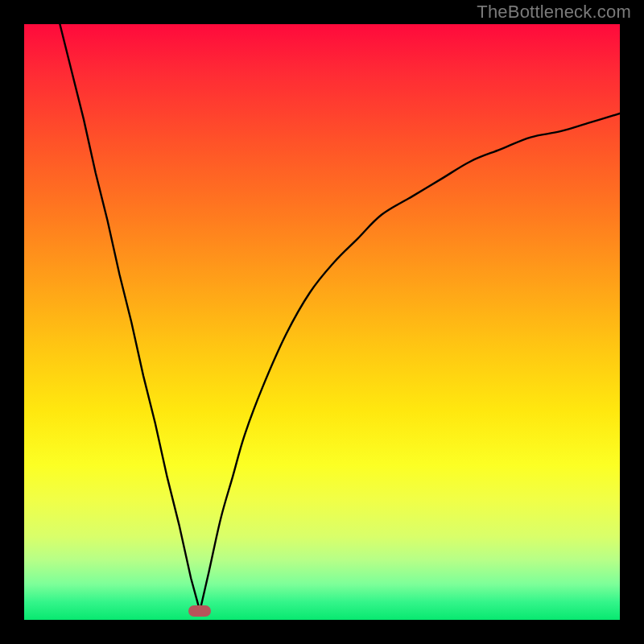 This screenshot has width=644, height=644. What do you see at coordinates (200, 611) in the screenshot?
I see `min-point-marker` at bounding box center [200, 611].